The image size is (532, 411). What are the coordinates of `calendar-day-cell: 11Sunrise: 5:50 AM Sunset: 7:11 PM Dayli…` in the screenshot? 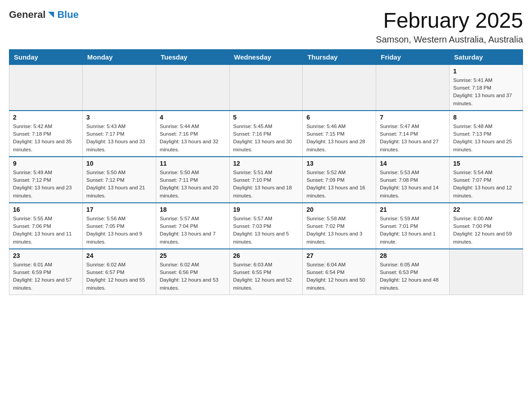 It's located at (193, 180).